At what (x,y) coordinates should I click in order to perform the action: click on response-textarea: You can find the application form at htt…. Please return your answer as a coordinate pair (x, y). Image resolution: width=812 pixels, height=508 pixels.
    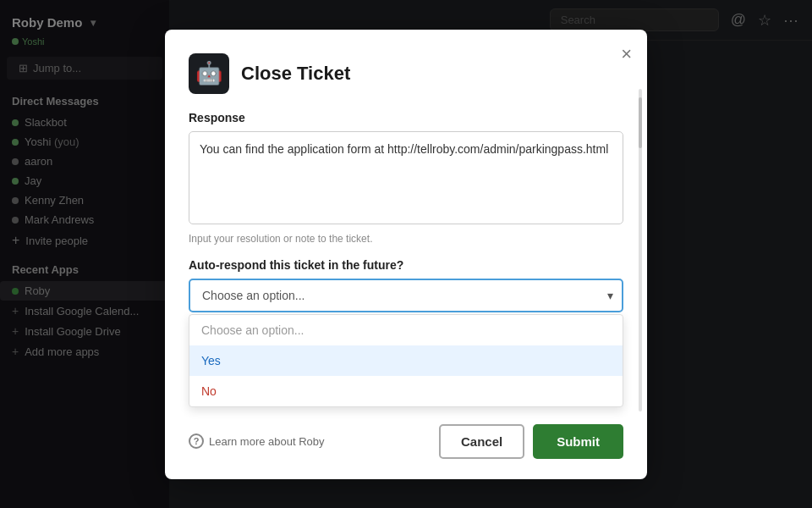
    Looking at the image, I should click on (406, 178).